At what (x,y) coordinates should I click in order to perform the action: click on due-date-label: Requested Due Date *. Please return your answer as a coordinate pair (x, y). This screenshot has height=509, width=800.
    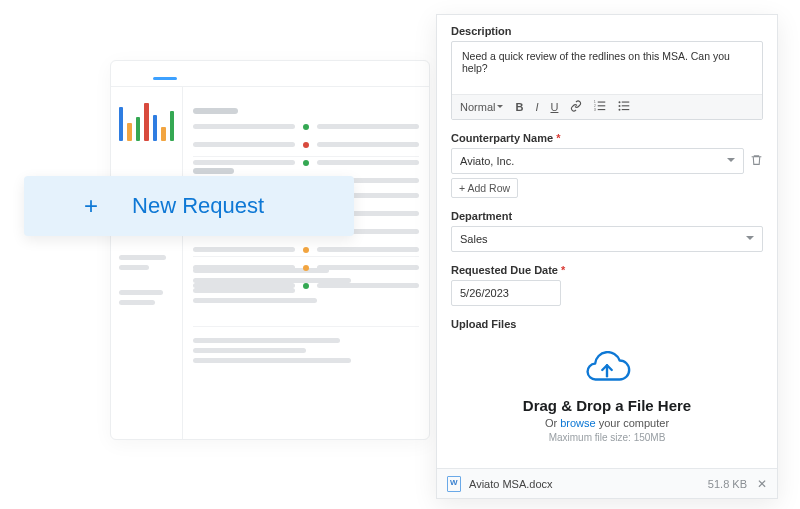
    Looking at the image, I should click on (607, 270).